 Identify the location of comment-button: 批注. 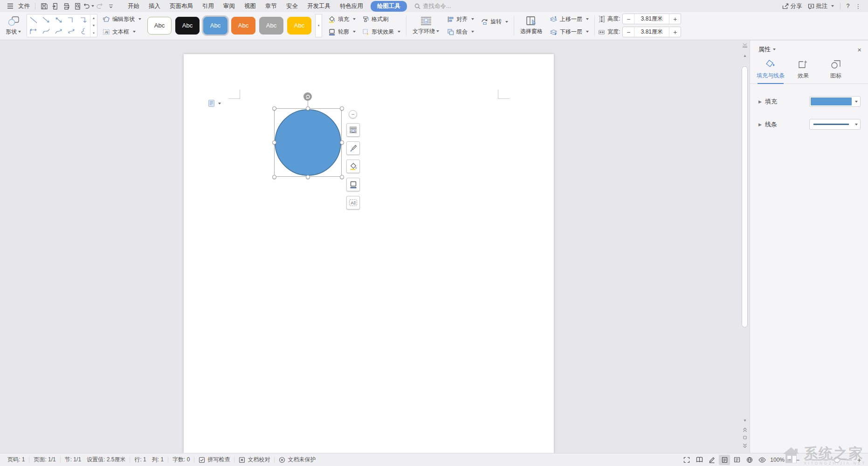
(821, 7).